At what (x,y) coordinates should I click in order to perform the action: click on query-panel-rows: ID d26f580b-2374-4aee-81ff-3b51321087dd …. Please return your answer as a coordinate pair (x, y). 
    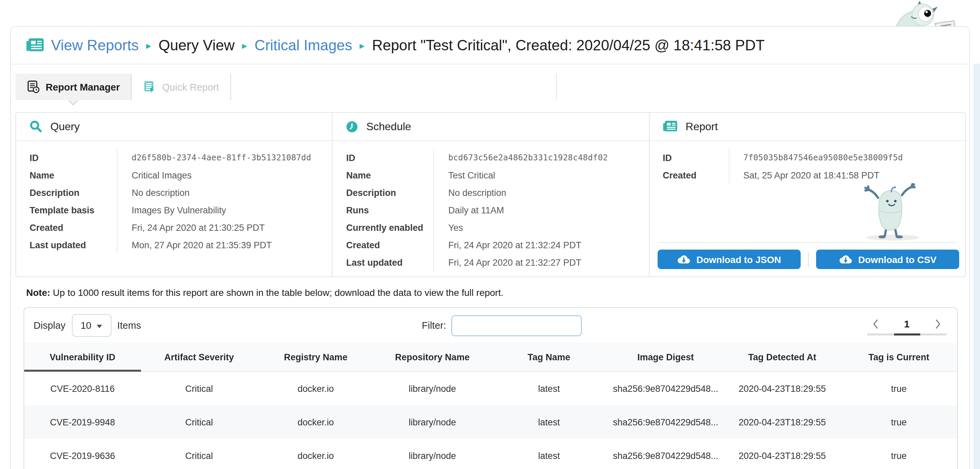
    Looking at the image, I should click on (174, 197).